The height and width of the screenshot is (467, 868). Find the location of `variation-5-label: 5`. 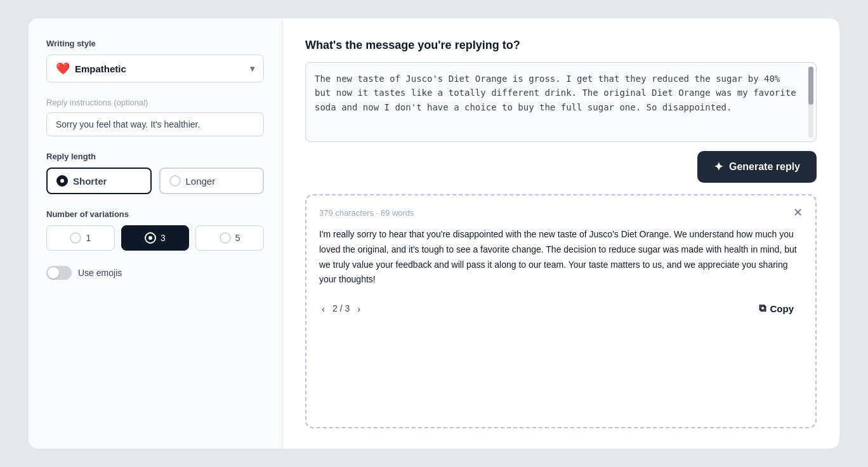

variation-5-label: 5 is located at coordinates (238, 238).